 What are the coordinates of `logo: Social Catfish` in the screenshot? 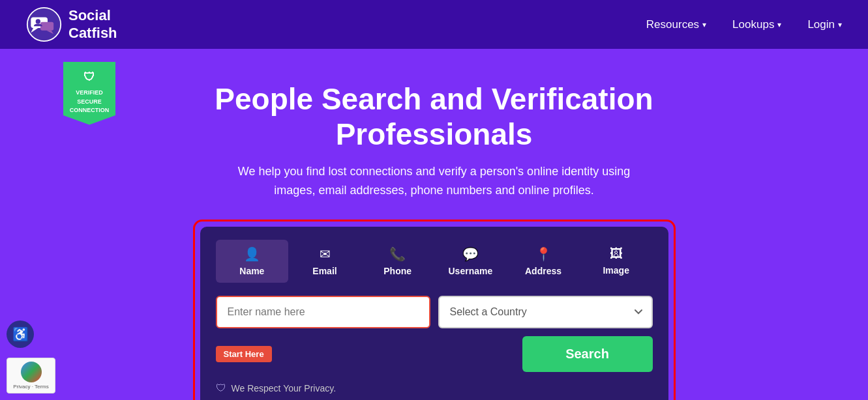 It's located at (72, 25).